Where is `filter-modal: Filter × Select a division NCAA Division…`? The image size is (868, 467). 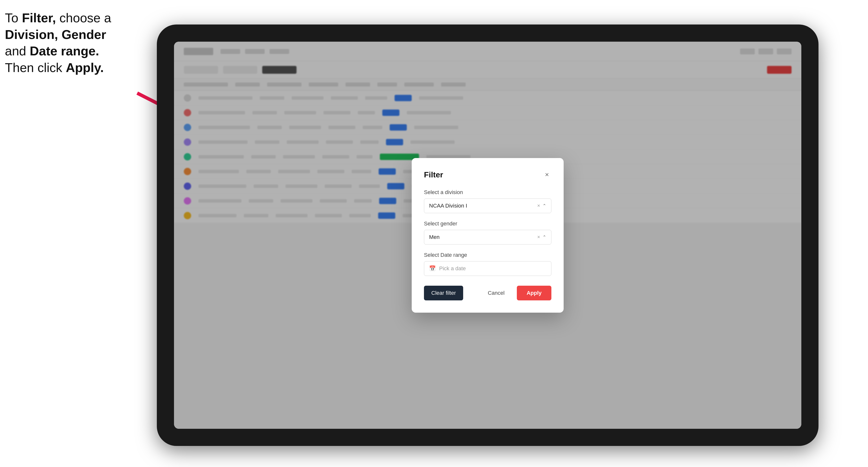 filter-modal: Filter × Select a division NCAA Division… is located at coordinates (488, 235).